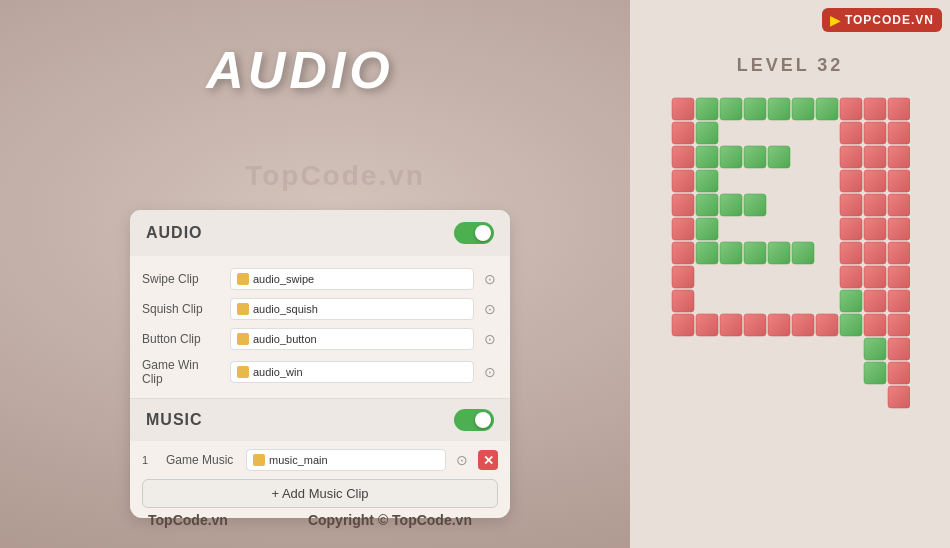  I want to click on game-grid-svg, so click(790, 256).